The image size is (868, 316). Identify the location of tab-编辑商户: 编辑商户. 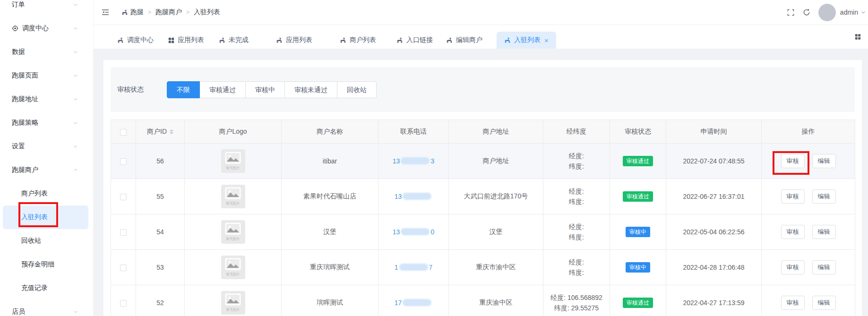
(464, 40).